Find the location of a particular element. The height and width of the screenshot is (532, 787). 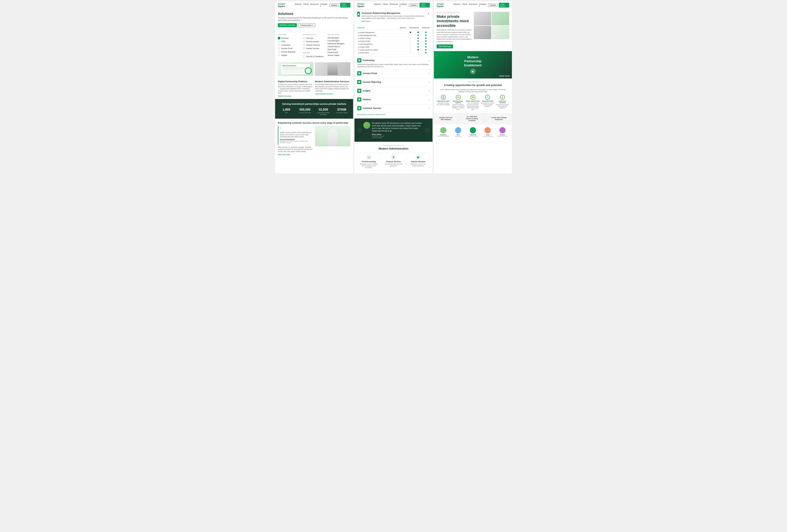

mega-fund-managers: Fund Managers is located at coordinates (339, 41).